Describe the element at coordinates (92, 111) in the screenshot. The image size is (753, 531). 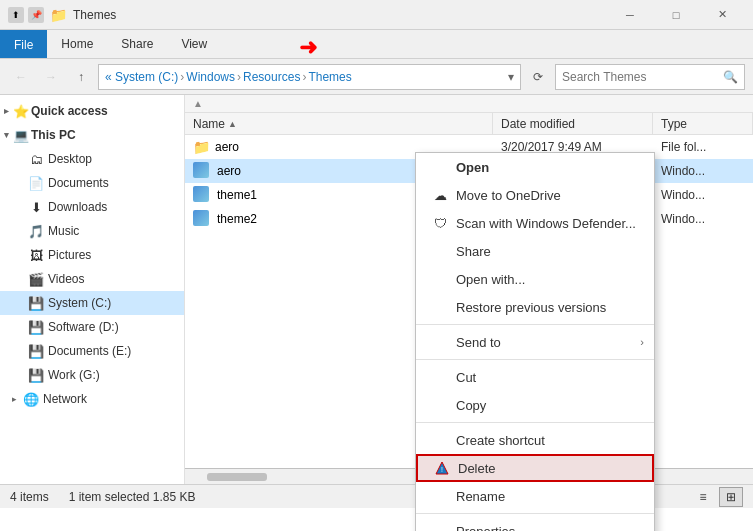
I see `quick-access-header: ▸ ⭐ Quick access` at that location.